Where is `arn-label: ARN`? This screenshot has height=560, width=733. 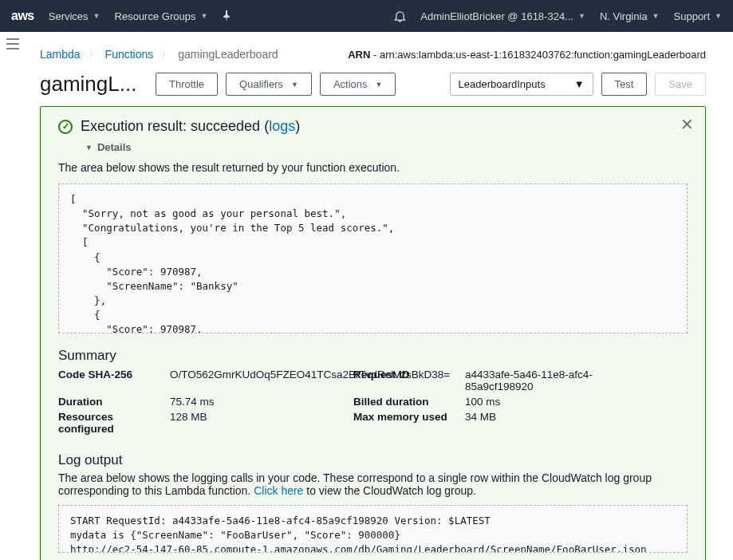
arn-label: ARN is located at coordinates (359, 54).